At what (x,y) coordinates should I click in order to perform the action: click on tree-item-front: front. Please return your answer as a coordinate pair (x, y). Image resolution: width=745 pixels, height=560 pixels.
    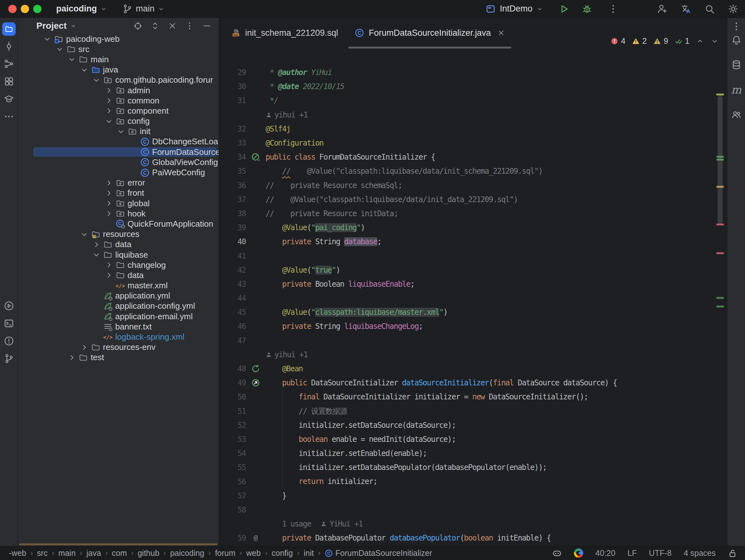
    Looking at the image, I should click on (118, 193).